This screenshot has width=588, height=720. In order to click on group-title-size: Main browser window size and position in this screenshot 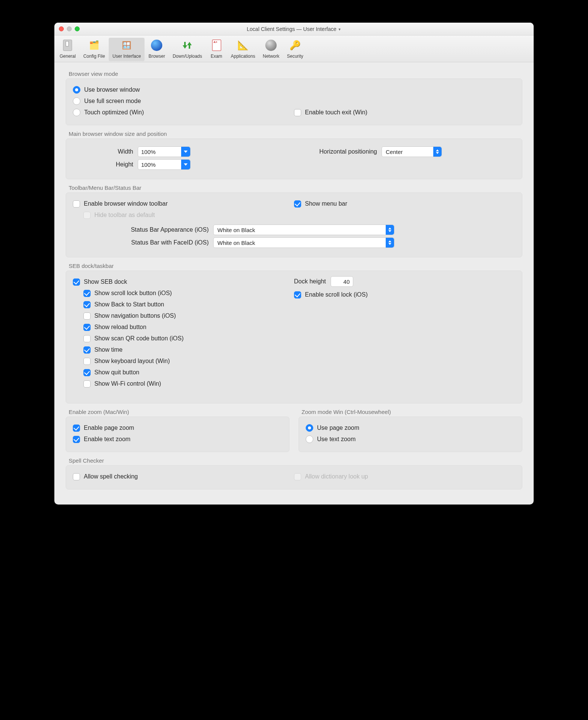, I will do `click(294, 134)`.